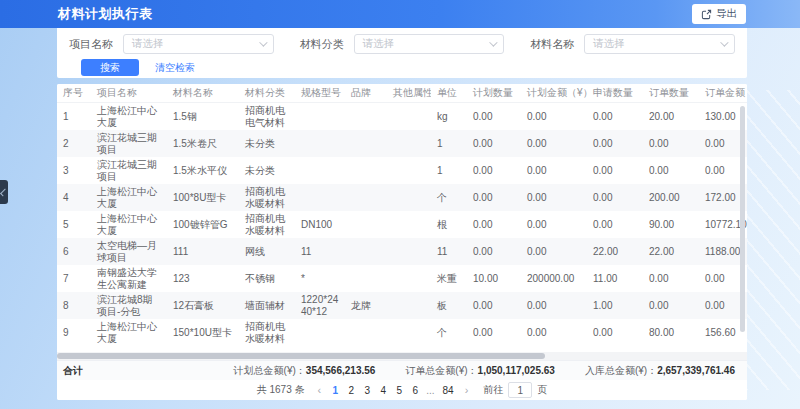 This screenshot has width=800, height=409. Describe the element at coordinates (383, 390) in the screenshot. I see `page-number-4: 4` at that location.